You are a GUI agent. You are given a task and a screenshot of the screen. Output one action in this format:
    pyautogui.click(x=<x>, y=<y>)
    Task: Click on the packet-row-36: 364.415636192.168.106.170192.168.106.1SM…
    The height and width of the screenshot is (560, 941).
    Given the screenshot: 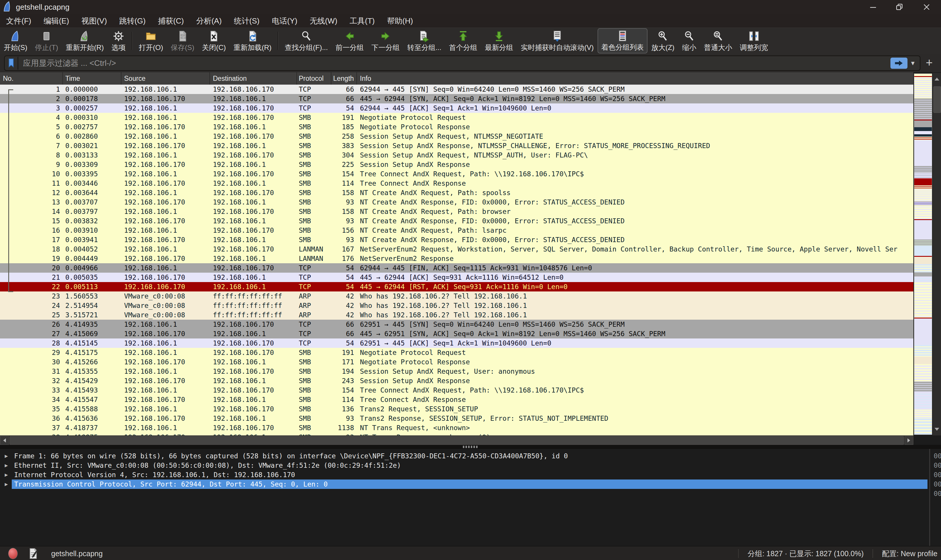 What is the action you would take?
    pyautogui.click(x=457, y=418)
    